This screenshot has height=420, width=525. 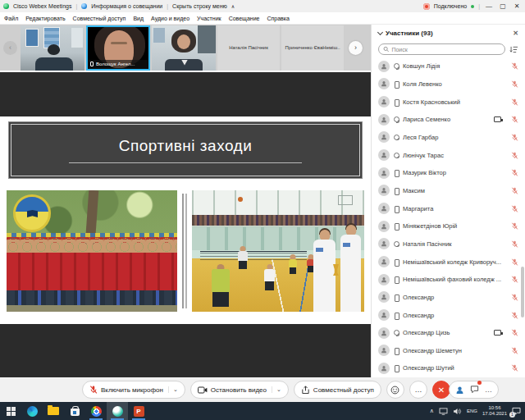 What do you see at coordinates (244, 18) in the screenshot?
I see `menu-item: Совещание` at bounding box center [244, 18].